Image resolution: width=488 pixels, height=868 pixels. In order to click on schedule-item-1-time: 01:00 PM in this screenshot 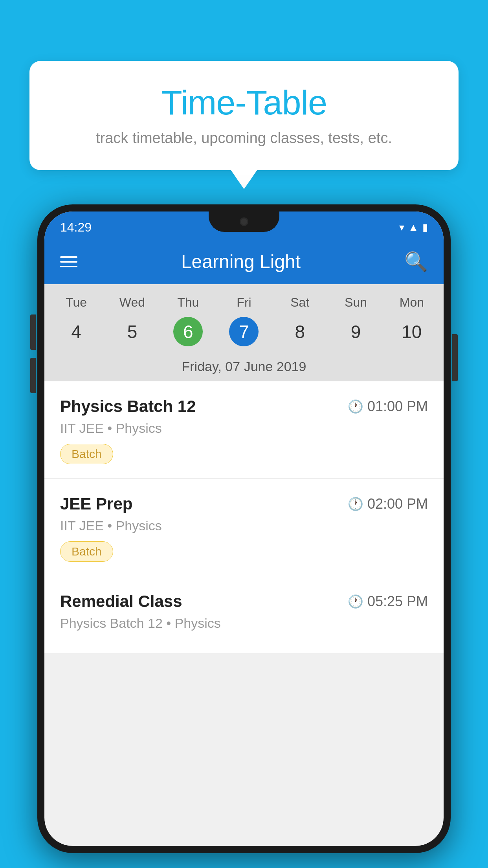, I will do `click(398, 406)`.